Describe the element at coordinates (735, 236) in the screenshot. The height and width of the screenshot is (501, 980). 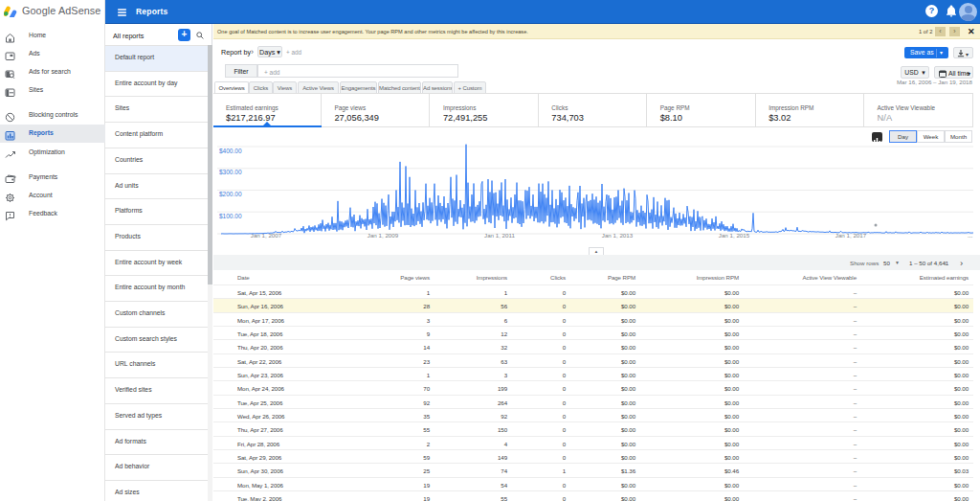
I see `svg-text: Jan 1, 2015` at that location.